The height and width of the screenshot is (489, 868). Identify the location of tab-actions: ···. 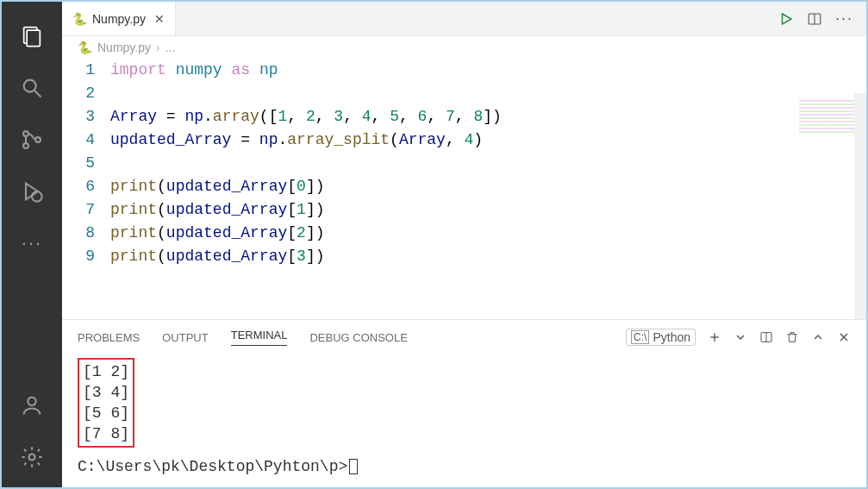
(822, 19).